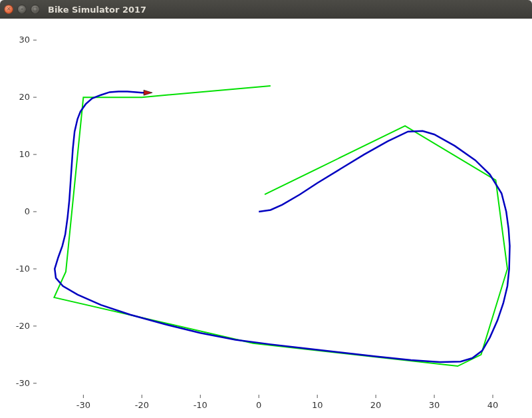  I want to click on bike-marker-icon, so click(148, 93).